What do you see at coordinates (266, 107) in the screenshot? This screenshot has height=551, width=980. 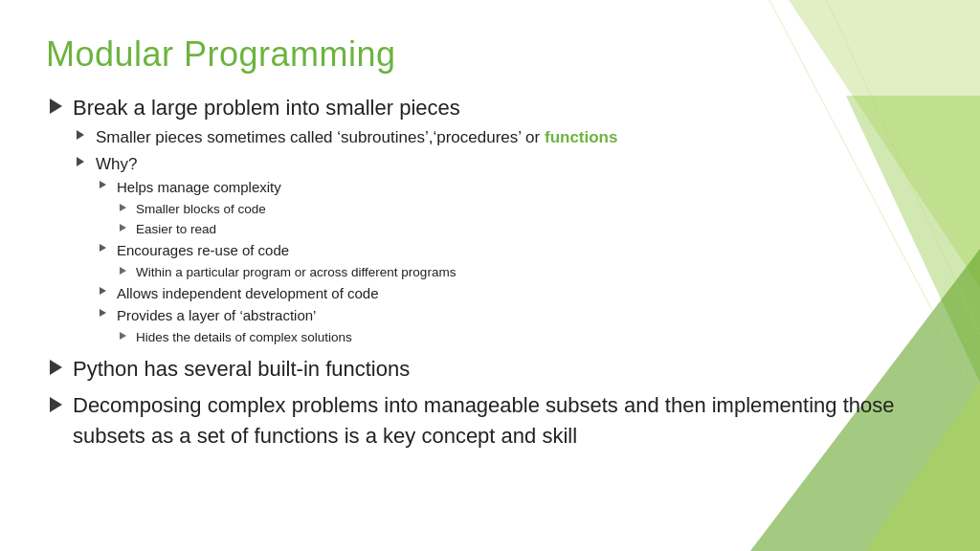 I see `break-problem-text: Break a large problem into smaller piece…` at bounding box center [266, 107].